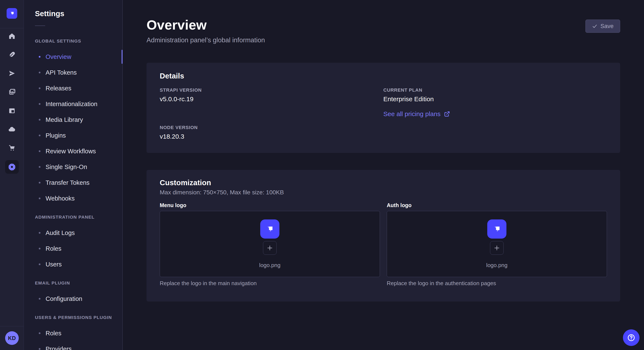 The width and height of the screenshot is (644, 350). What do you see at coordinates (54, 264) in the screenshot?
I see `sidebar-item-label: Users` at bounding box center [54, 264].